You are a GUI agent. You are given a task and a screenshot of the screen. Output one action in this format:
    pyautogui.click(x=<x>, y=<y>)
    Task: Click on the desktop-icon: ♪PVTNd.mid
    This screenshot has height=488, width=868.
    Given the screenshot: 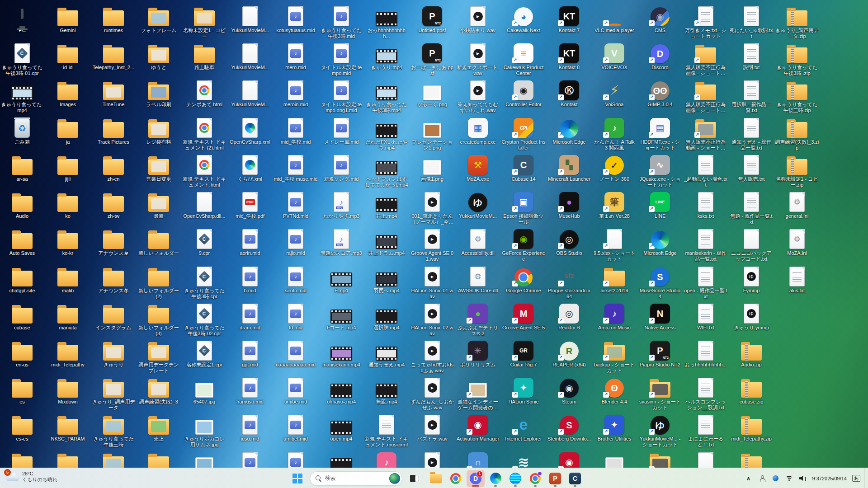 What is the action you would take?
    pyautogui.click(x=296, y=204)
    